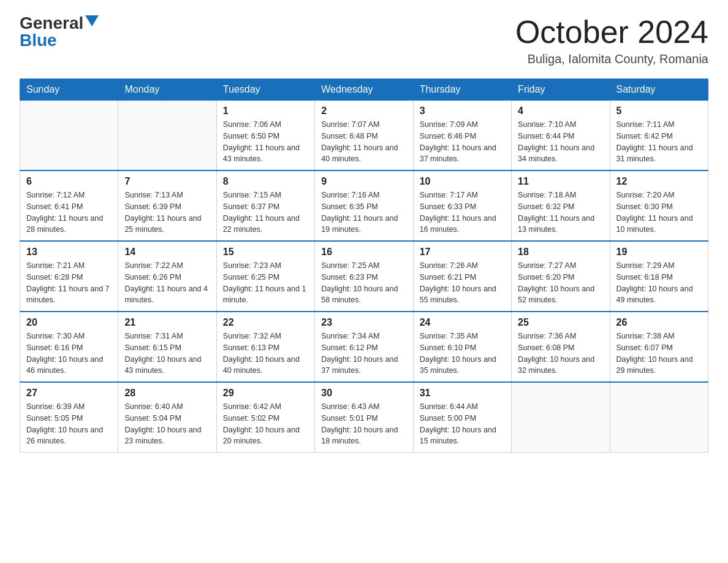 The image size is (728, 563). Describe the element at coordinates (462, 283) in the screenshot. I see `day-info: Sunrise: 7:26 AMSunset: 6:21 PMDaylight:…` at that location.